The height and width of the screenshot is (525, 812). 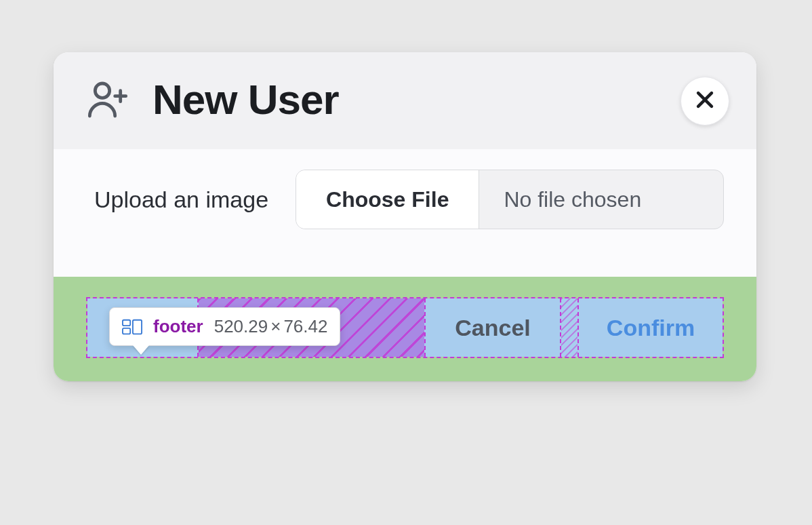 What do you see at coordinates (705, 100) in the screenshot?
I see `close-icon` at bounding box center [705, 100].